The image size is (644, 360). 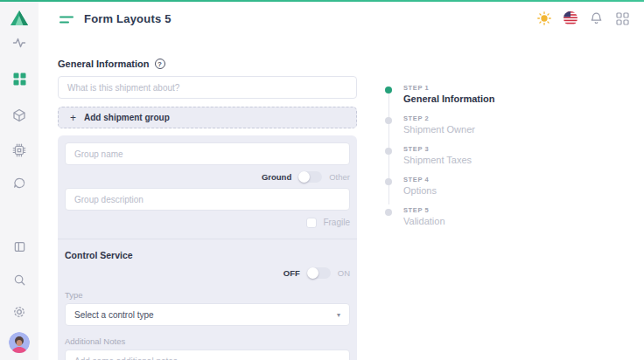 What do you see at coordinates (344, 273) in the screenshot?
I see `on-label: ON` at bounding box center [344, 273].